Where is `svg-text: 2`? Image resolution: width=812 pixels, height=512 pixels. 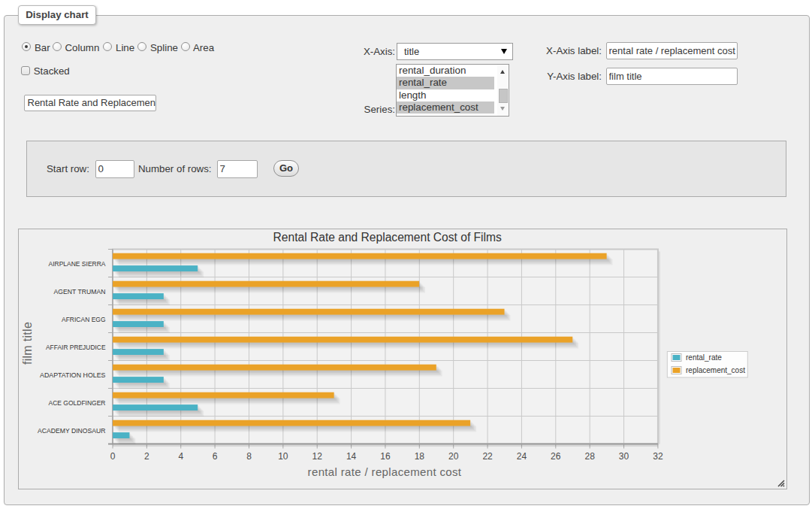 svg-text: 2 is located at coordinates (147, 456).